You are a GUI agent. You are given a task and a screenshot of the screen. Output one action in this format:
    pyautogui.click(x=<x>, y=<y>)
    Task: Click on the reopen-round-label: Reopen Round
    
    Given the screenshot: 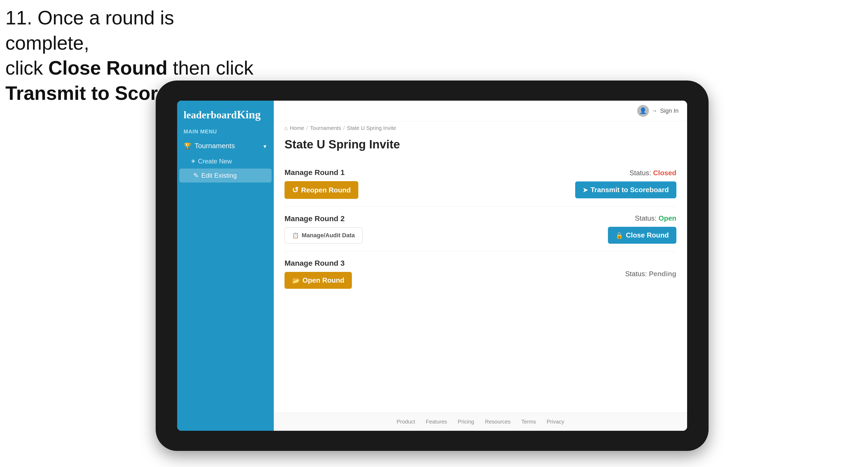 What is the action you would take?
    pyautogui.click(x=326, y=190)
    